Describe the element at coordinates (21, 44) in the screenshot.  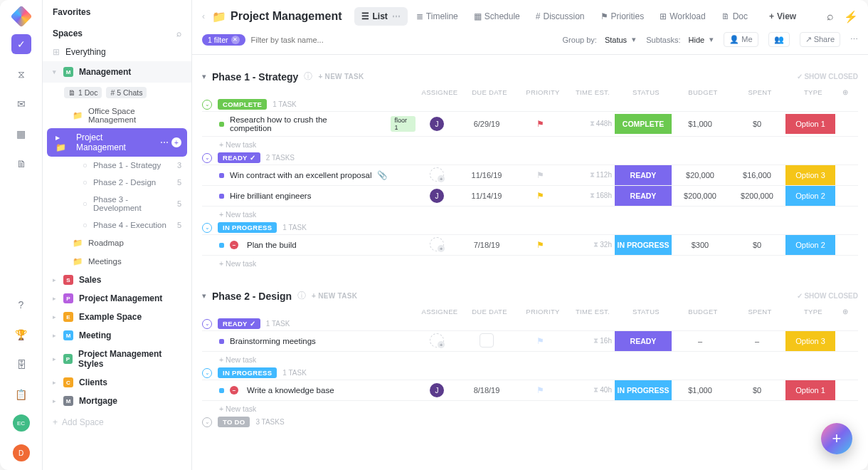
I see `home-icon: ✓` at that location.